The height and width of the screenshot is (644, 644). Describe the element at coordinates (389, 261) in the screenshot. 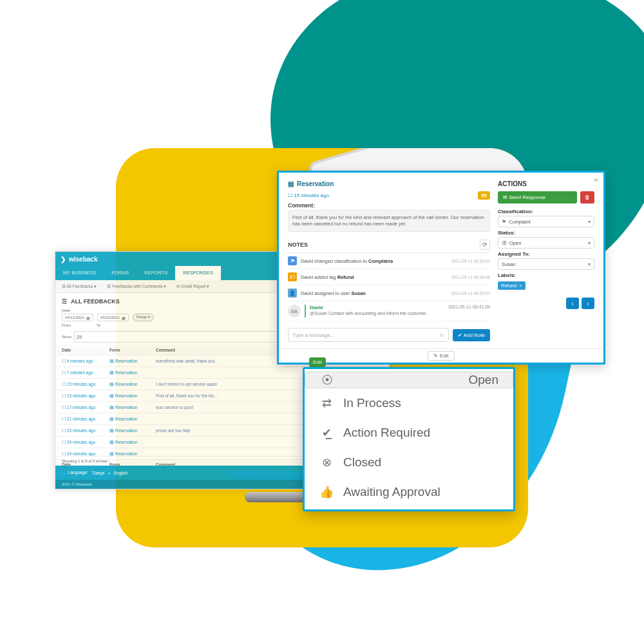

I see `note-item: ⚑ David changed classification to Compla…` at that location.